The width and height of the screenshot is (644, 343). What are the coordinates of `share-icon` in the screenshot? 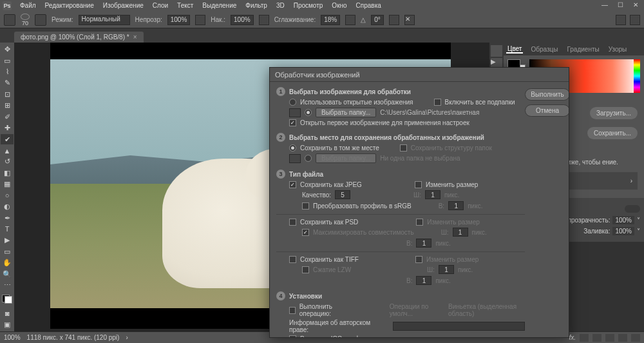 It's located at (635, 20).